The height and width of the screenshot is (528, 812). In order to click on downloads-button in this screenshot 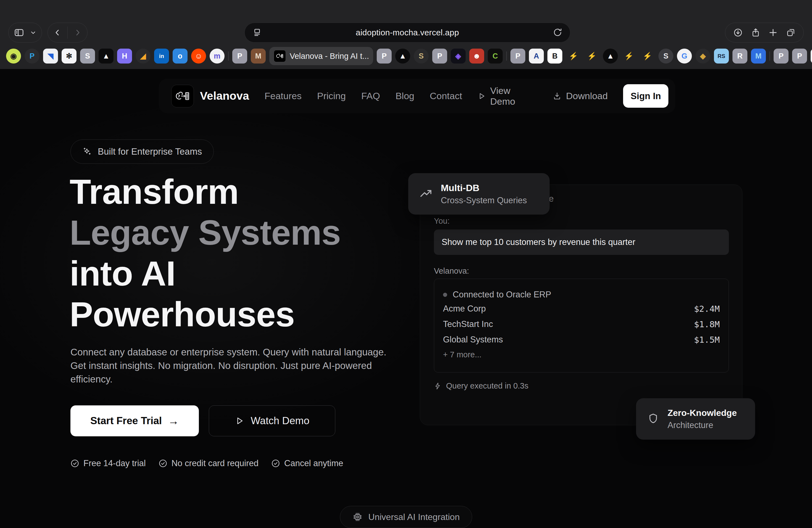, I will do `click(738, 33)`.